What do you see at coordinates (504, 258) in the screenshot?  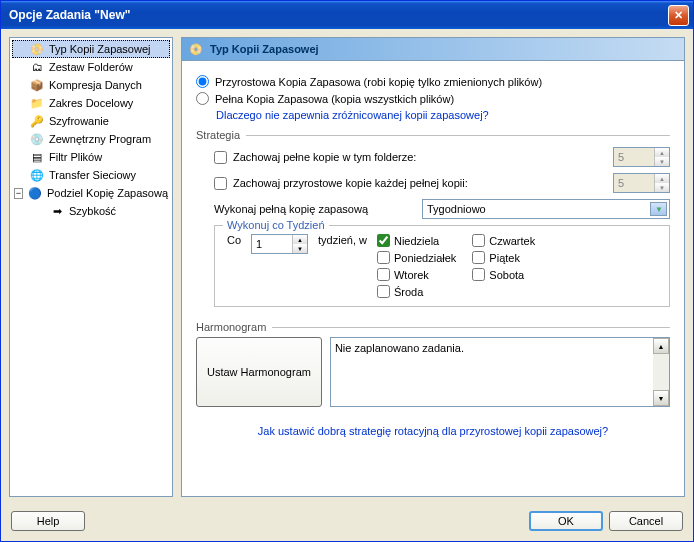 I see `day-piątek: Piątek` at bounding box center [504, 258].